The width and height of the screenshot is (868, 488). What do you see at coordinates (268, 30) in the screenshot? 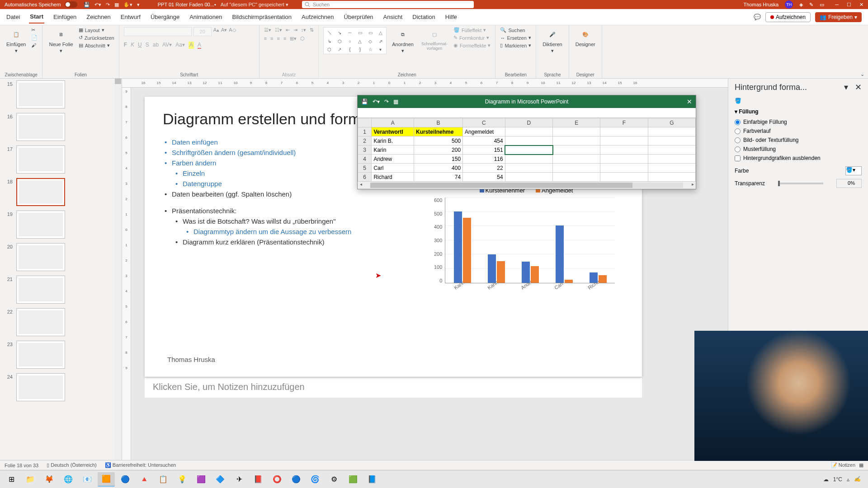
I see `bullets-button: ☰▾` at bounding box center [268, 30].